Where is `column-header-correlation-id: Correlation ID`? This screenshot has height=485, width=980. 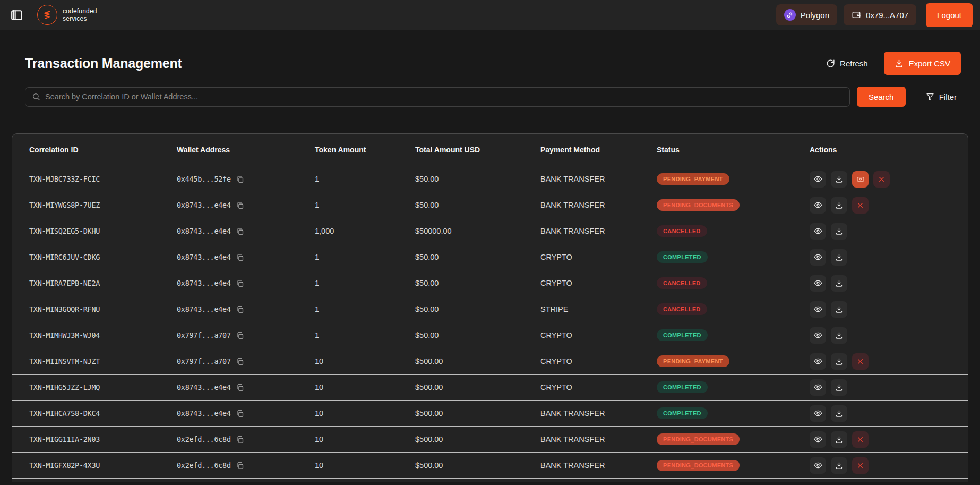
column-header-correlation-id: Correlation ID is located at coordinates (103, 150).